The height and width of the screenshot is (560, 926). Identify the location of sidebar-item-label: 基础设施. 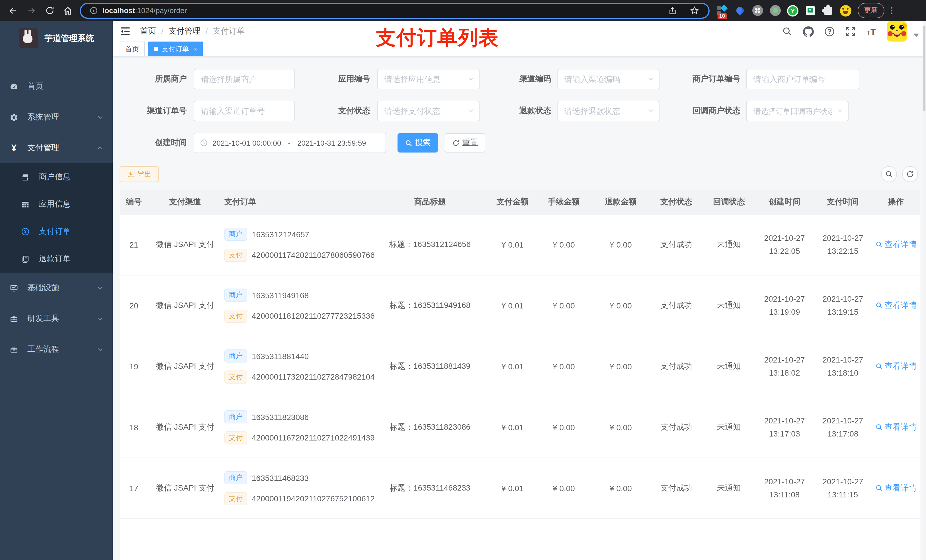
(62, 288).